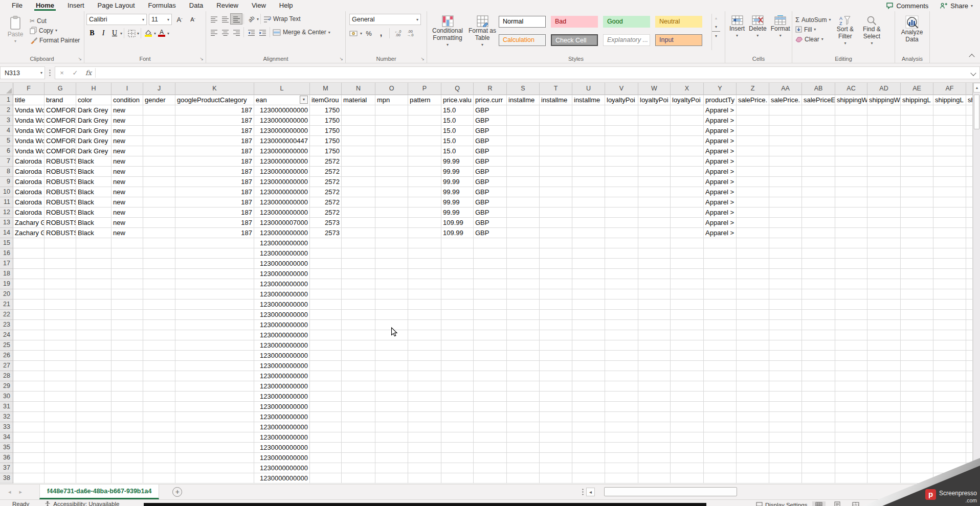  Describe the element at coordinates (813, 39) in the screenshot. I see `clear-button: Clear ▾` at that location.